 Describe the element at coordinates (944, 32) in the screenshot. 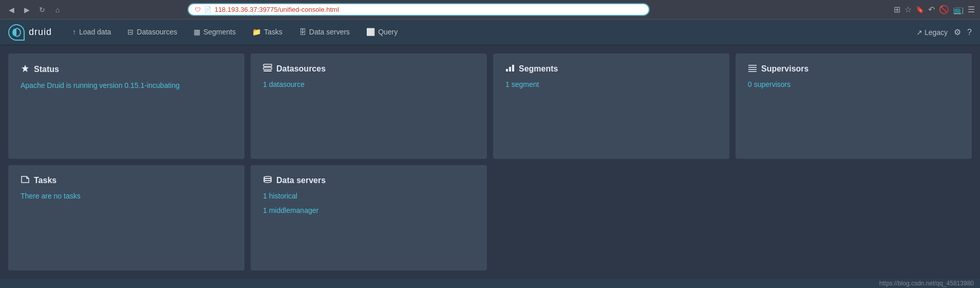

I see `header-right: ↗ Legacy ⚙ ?` at that location.